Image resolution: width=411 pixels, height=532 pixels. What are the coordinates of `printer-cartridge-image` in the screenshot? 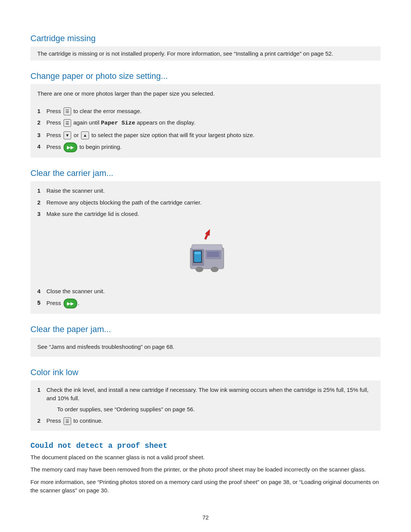 It's located at (206, 253).